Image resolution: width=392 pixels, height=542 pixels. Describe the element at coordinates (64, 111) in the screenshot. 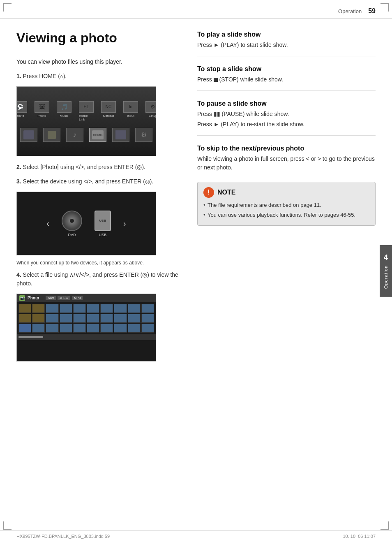

I see `menu-item-music: 🎵 Music` at that location.